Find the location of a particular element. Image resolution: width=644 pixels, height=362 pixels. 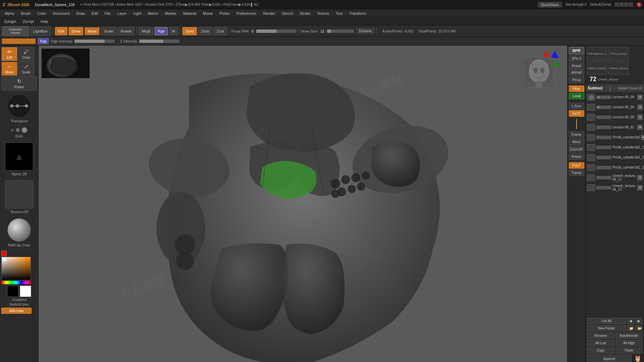

nav-help: Help is located at coordinates (44, 21).